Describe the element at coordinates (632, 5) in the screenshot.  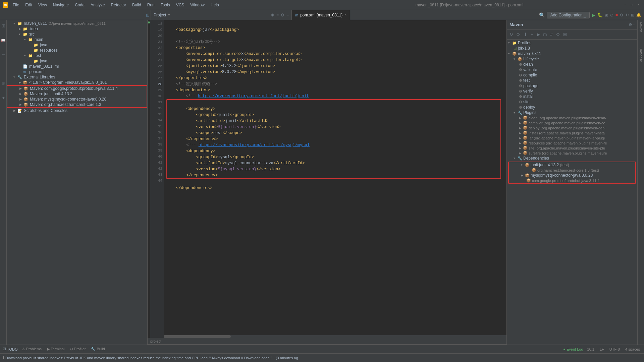
I see `maximize-button: □` at that location.